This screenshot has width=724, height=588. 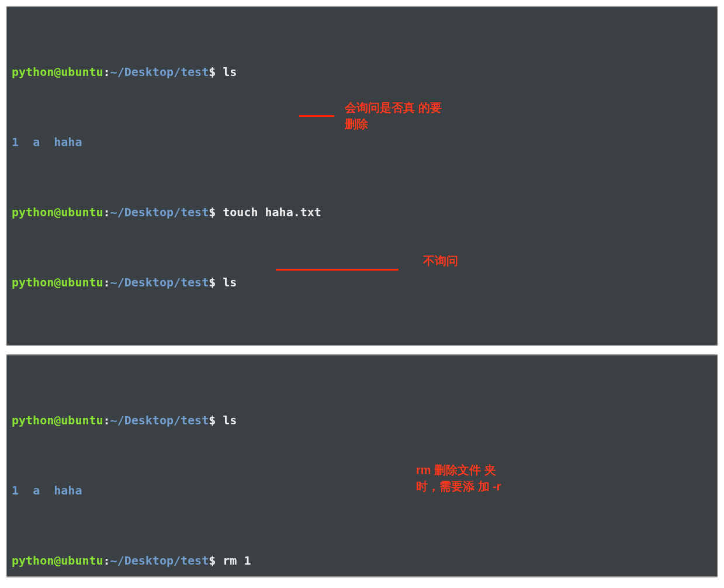 I want to click on prompt-dollar: $, so click(x=212, y=72).